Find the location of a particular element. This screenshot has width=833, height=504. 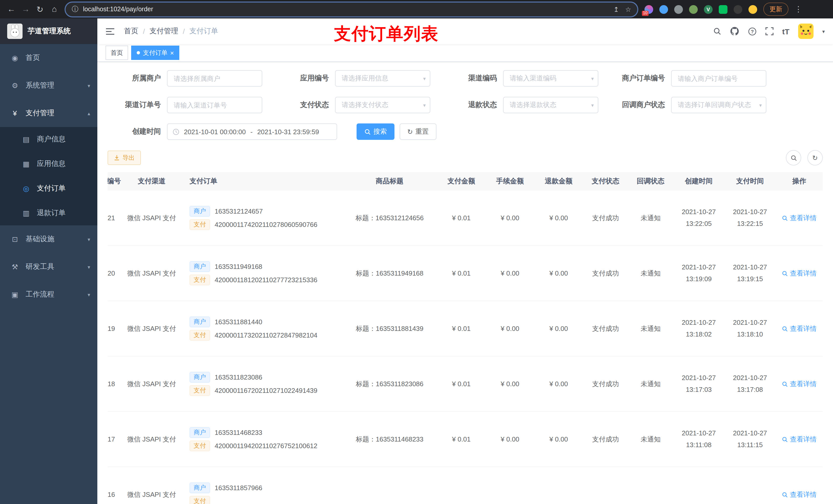

sidebar-item-infra: ⊡ 基础设施 ▾ is located at coordinates (49, 239).